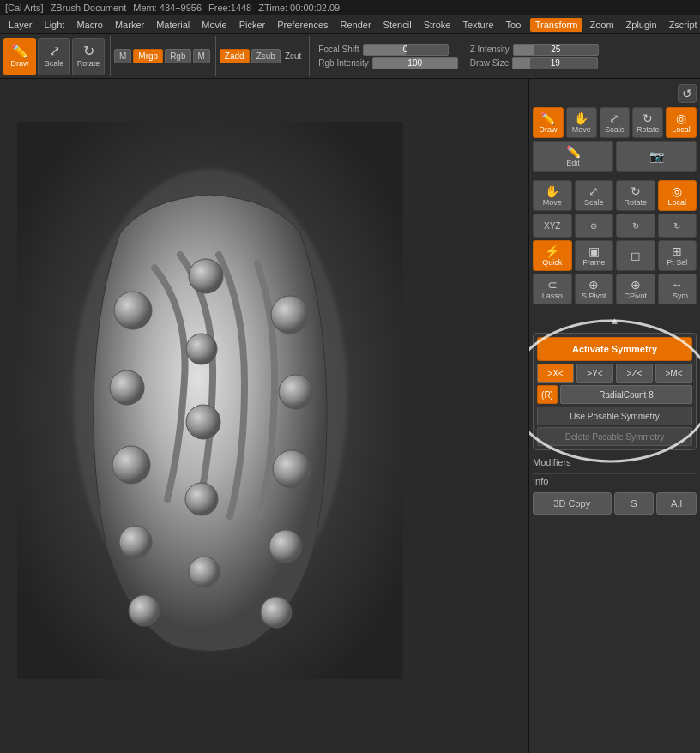 This screenshot has height=753, width=700. Describe the element at coordinates (556, 50) in the screenshot. I see `z-intensity-slider: 25` at that location.